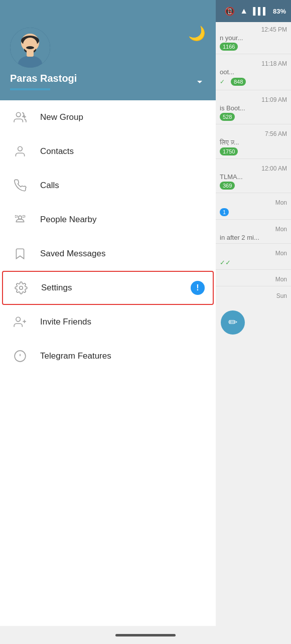  I want to click on chat-badge-2: 848, so click(238, 82).